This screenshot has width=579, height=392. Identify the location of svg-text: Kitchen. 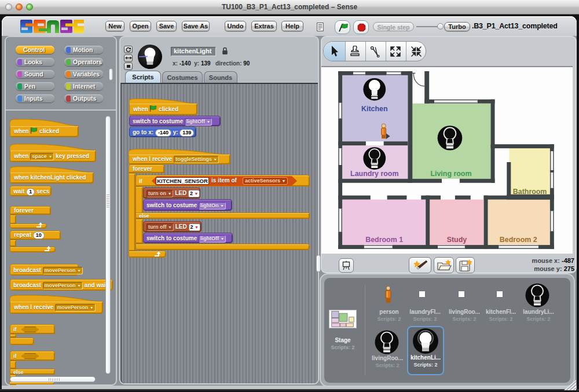
(375, 109).